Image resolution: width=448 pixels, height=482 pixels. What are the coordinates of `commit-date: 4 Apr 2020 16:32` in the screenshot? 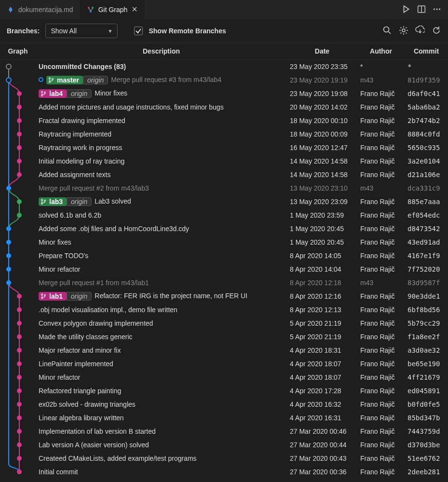 It's located at (322, 404).